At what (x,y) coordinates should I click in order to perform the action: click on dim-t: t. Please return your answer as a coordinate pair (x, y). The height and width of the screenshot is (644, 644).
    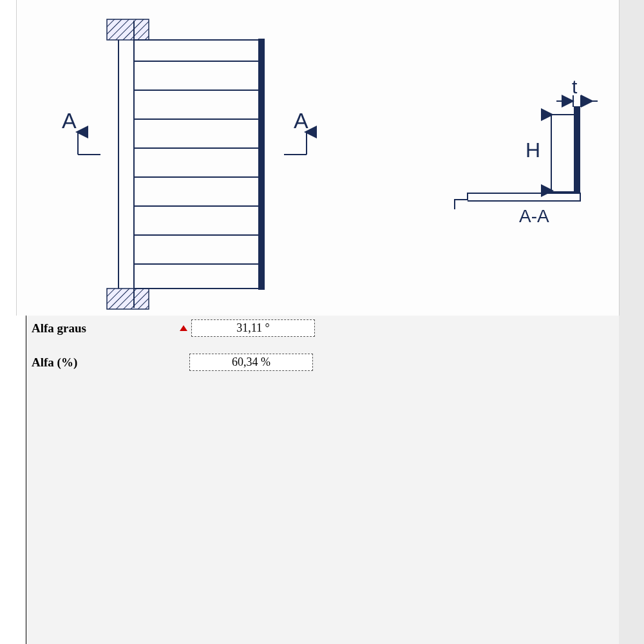
    Looking at the image, I should click on (574, 87).